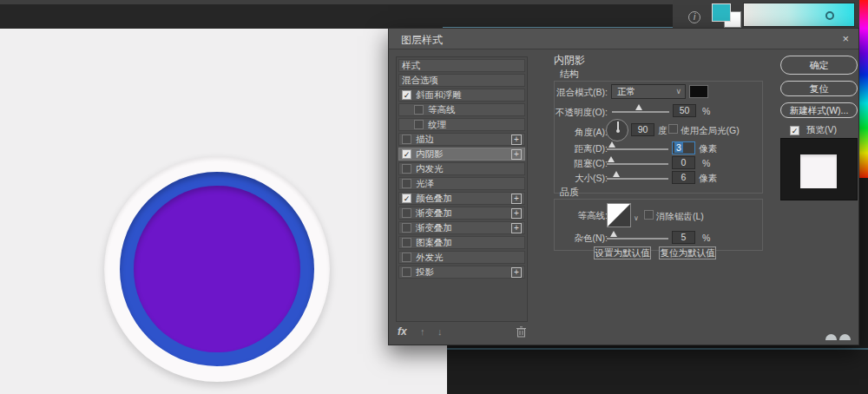  What do you see at coordinates (462, 139) in the screenshot?
I see `style-item-stroke: 描边 +` at bounding box center [462, 139].